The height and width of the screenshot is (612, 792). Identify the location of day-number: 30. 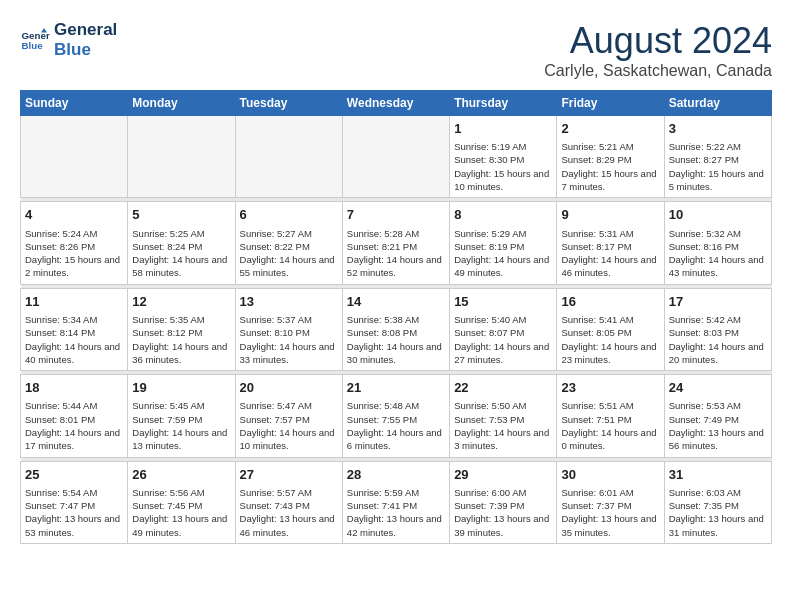
(610, 475).